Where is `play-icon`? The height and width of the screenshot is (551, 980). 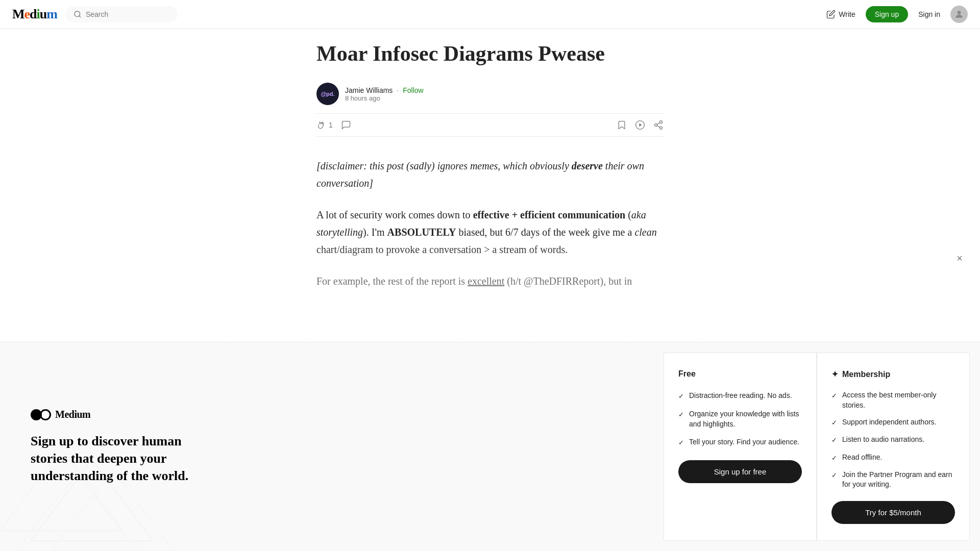 play-icon is located at coordinates (640, 125).